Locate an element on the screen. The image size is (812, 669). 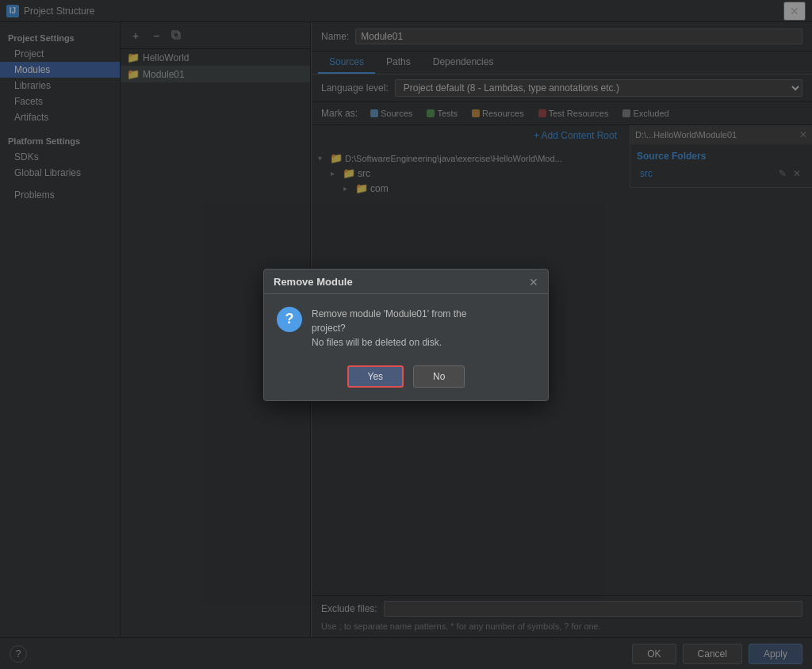
remove-module-dialog: Remove Module ✕ ? Remove module 'Module0… is located at coordinates (406, 334).